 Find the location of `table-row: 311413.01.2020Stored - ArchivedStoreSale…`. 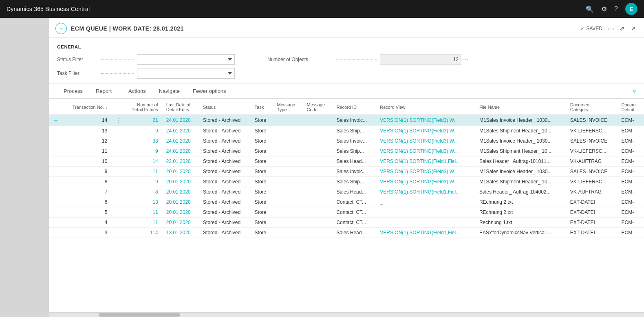

table-row: 311413.01.2020Stored - ArchivedStoreSale… is located at coordinates (346, 233).